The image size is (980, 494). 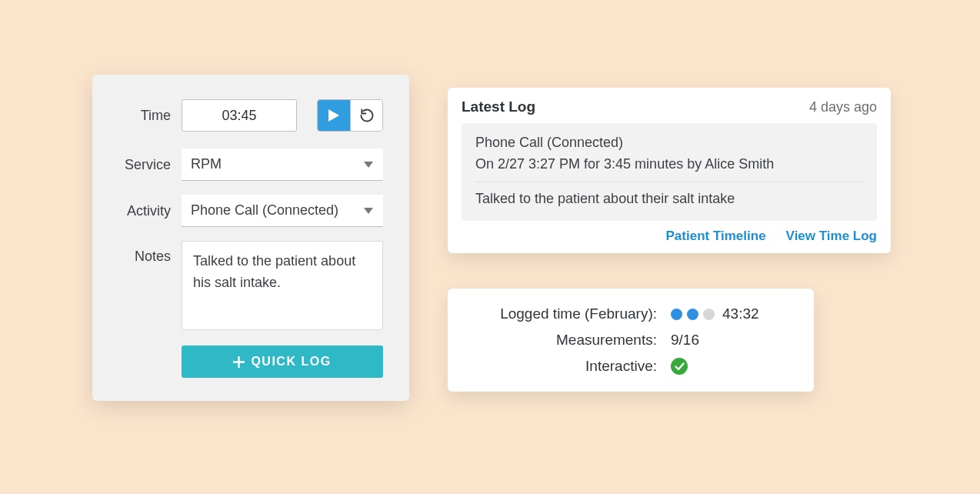 What do you see at coordinates (669, 165) in the screenshot?
I see `log-detail-line: On 2/27 3:27 PM for 3:45 minutes by Alic…` at bounding box center [669, 165].